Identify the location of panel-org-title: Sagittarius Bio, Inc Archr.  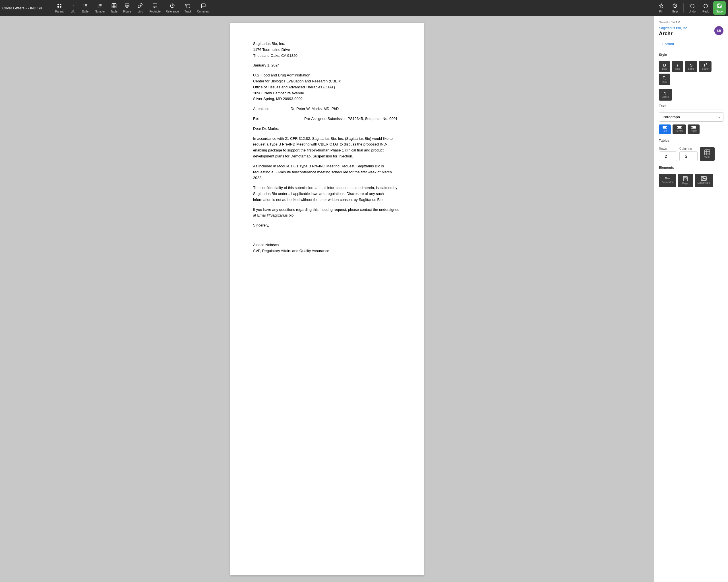
(673, 31).